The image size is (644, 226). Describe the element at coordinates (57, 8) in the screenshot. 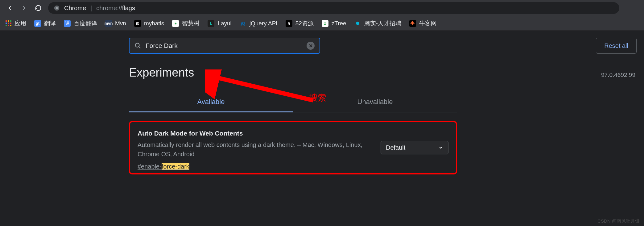

I see `chrome-icon` at that location.